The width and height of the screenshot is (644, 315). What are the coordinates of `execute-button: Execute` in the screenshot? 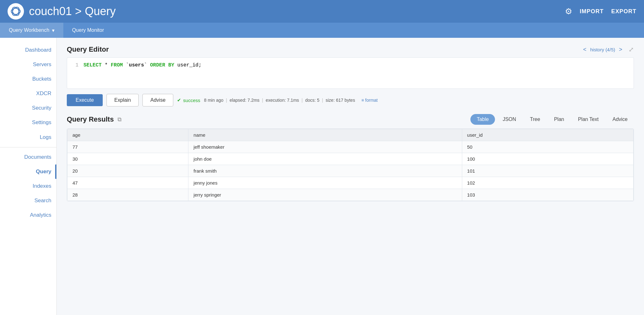 It's located at (85, 100).